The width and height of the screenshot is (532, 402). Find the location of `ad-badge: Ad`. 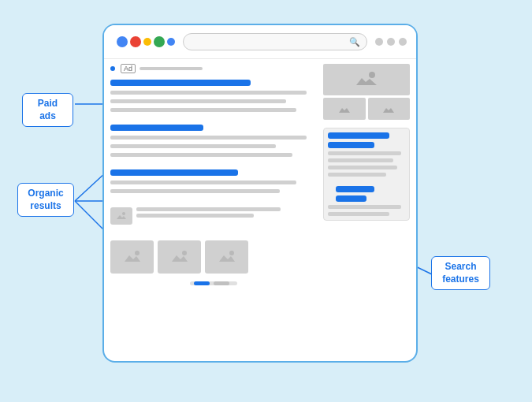

ad-badge: Ad is located at coordinates (128, 69).